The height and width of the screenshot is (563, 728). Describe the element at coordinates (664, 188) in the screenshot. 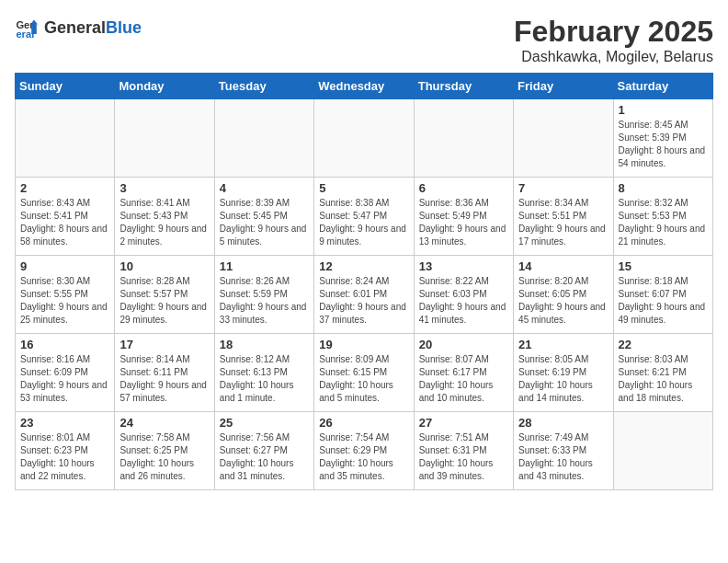

I see `day-number: 8` at that location.